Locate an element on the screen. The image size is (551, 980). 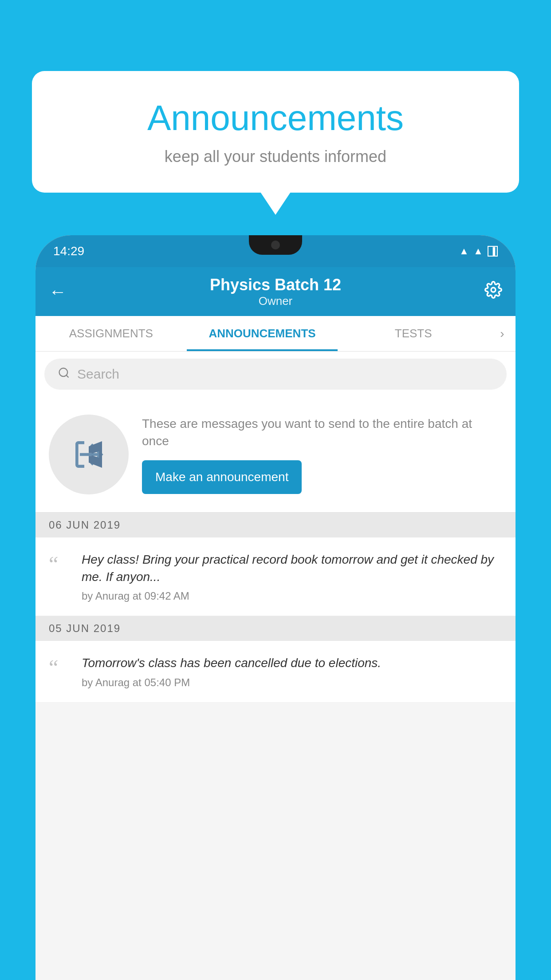
back-button: ← is located at coordinates (62, 292).